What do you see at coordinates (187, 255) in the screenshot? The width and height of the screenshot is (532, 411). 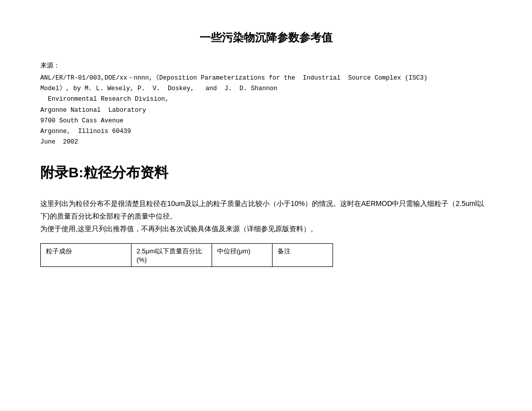 I see `table-header-row: 粒子成份 2.5μml以下质量百分比 (%) 中位径(μm) 备注` at bounding box center [187, 255].